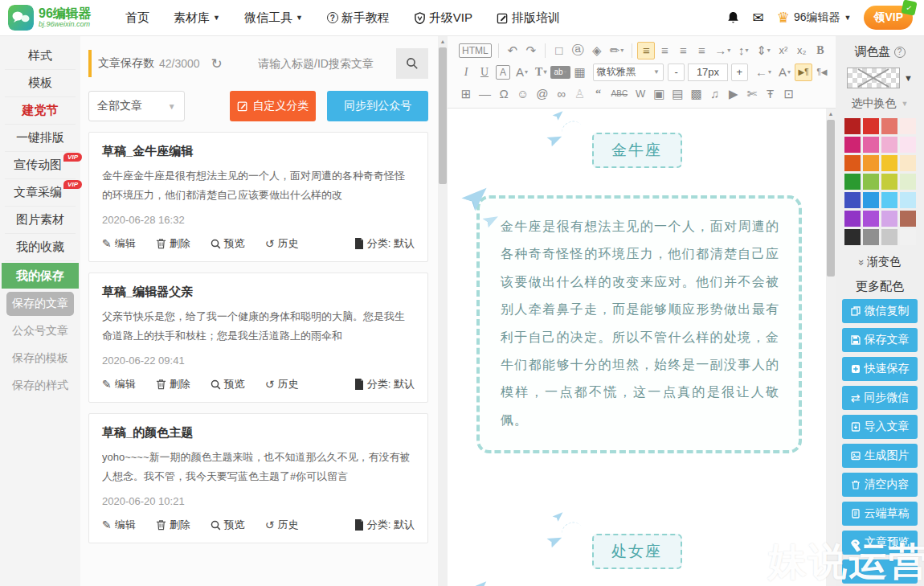  Describe the element at coordinates (697, 94) in the screenshot. I see `frame-image-icon: ▩` at that location.